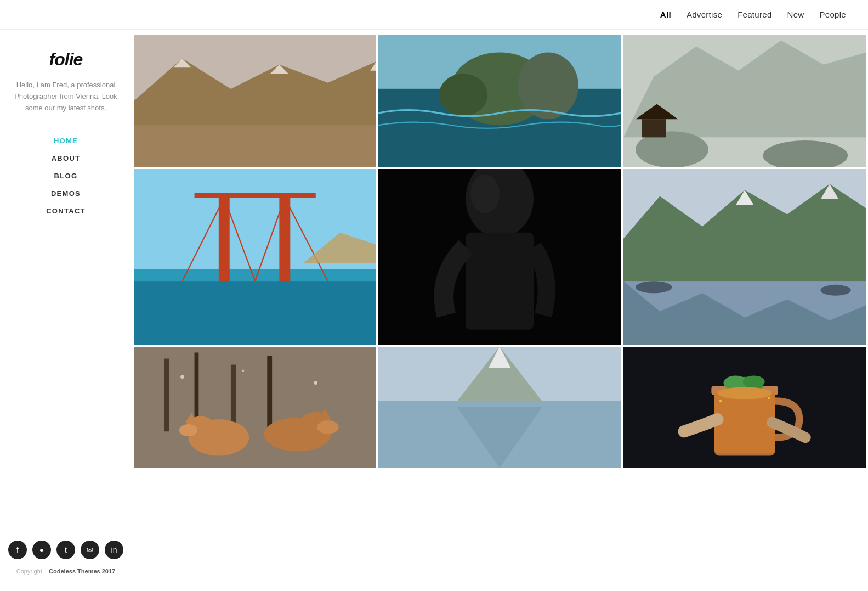 The image size is (868, 591). What do you see at coordinates (66, 211) in the screenshot?
I see `sidebar-item-contact: CONTACT` at bounding box center [66, 211].